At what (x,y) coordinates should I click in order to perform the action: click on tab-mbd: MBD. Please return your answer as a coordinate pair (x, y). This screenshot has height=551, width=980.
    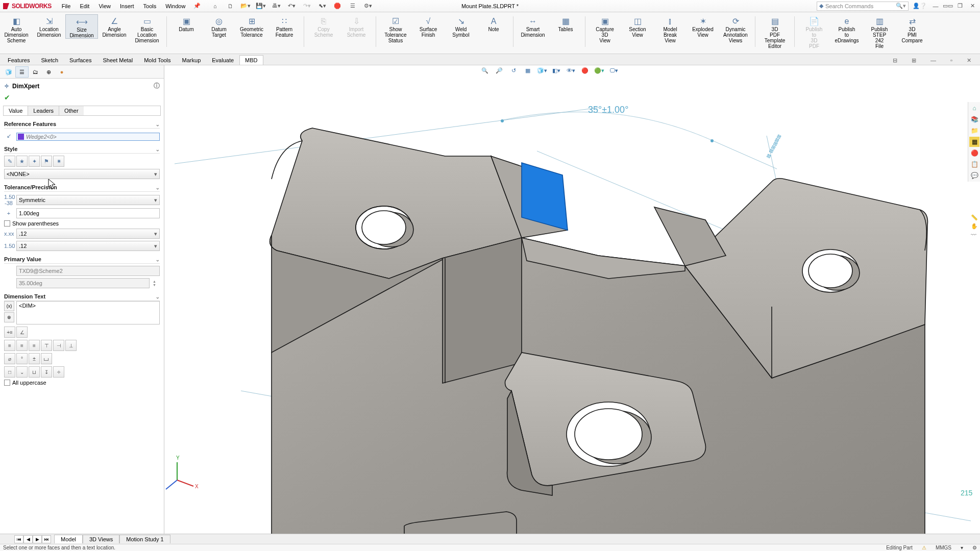
    Looking at the image, I should click on (251, 60).